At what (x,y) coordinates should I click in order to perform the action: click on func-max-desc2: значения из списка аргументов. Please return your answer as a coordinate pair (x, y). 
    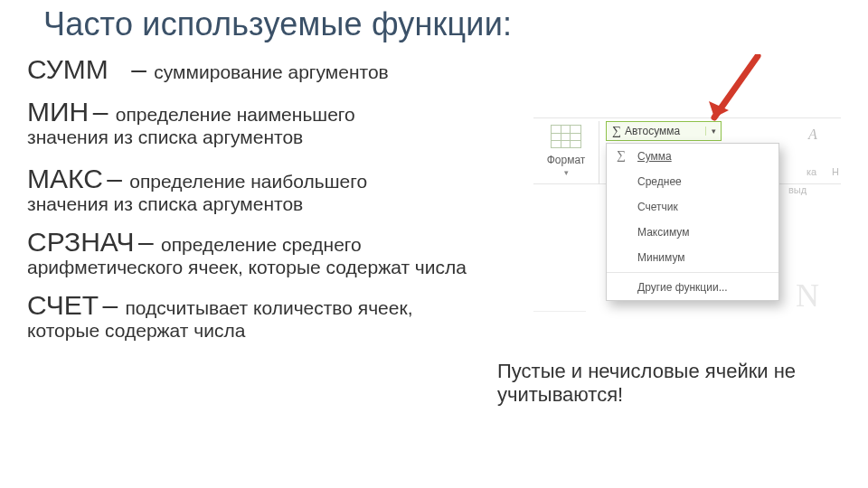
    Looking at the image, I should click on (253, 204).